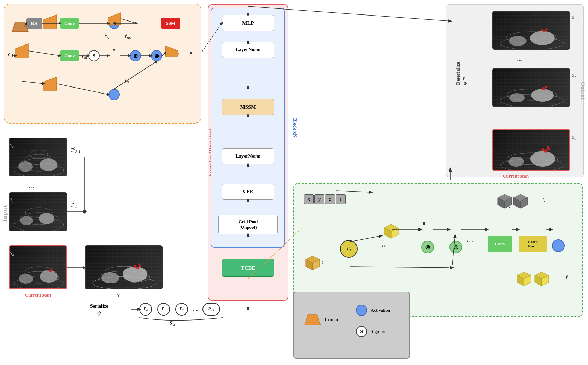 The height and width of the screenshot is (365, 588). What do you see at coordinates (319, 199) in the screenshot?
I see `y-box: y` at bounding box center [319, 199].